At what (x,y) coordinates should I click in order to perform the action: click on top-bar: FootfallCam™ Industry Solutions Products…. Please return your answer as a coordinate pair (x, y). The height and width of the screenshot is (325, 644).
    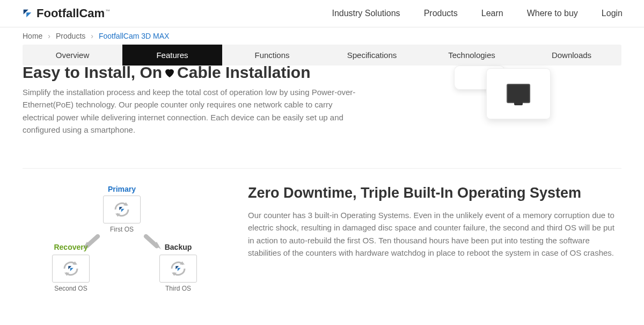
    Looking at the image, I should click on (322, 14).